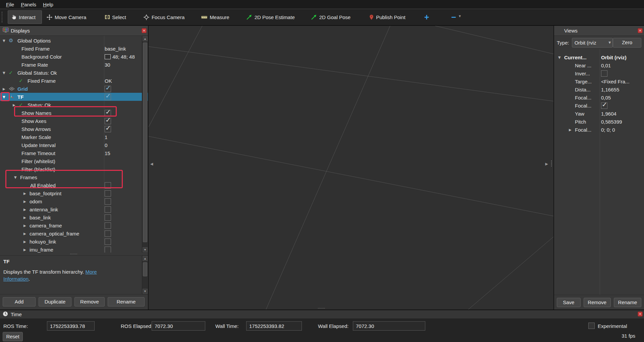 Image resolution: width=644 pixels, height=342 pixels. Describe the element at coordinates (622, 57) in the screenshot. I see `tree-row-value: Orbit (rviz)` at that location.